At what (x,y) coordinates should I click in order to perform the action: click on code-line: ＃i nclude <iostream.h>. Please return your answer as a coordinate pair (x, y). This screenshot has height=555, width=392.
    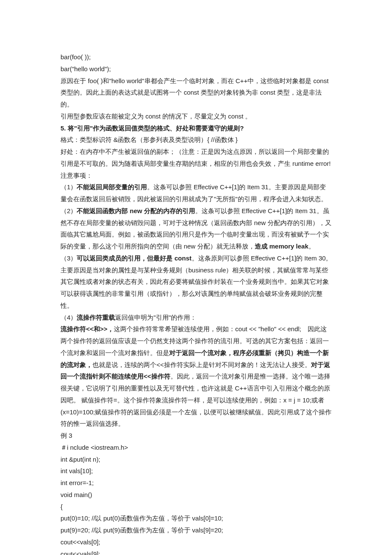
    Looking at the image, I should click on (196, 448).